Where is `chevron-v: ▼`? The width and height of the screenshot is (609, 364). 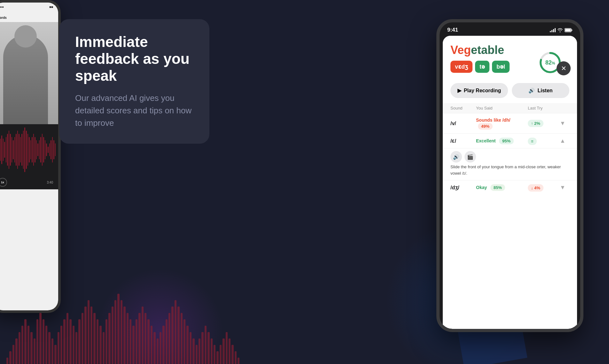 chevron-v: ▼ is located at coordinates (565, 123).